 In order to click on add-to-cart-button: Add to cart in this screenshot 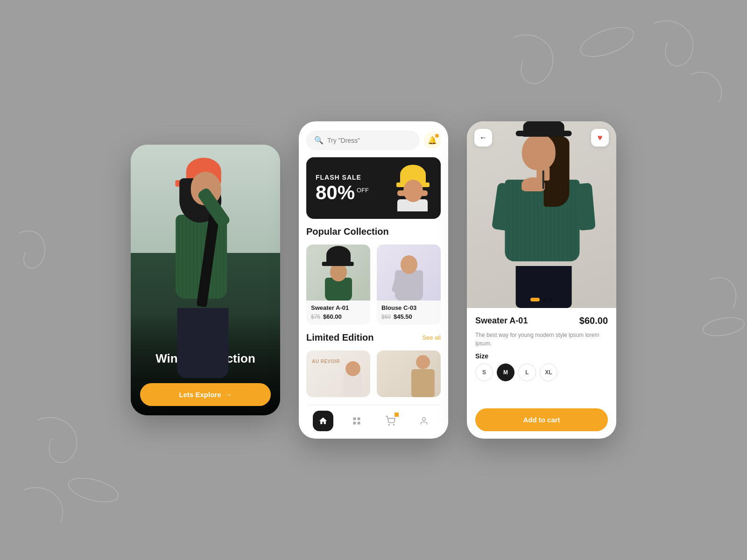, I will do `click(542, 420)`.